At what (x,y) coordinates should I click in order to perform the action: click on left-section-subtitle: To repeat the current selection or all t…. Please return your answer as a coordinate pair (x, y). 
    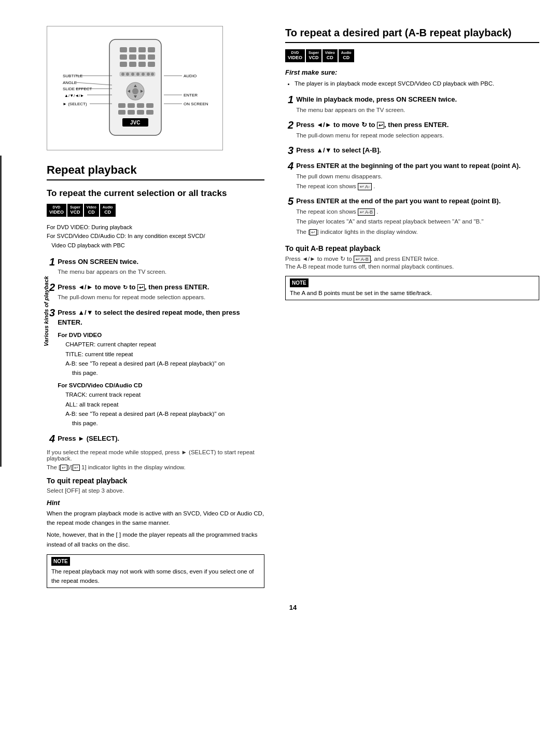
    Looking at the image, I should click on (156, 193).